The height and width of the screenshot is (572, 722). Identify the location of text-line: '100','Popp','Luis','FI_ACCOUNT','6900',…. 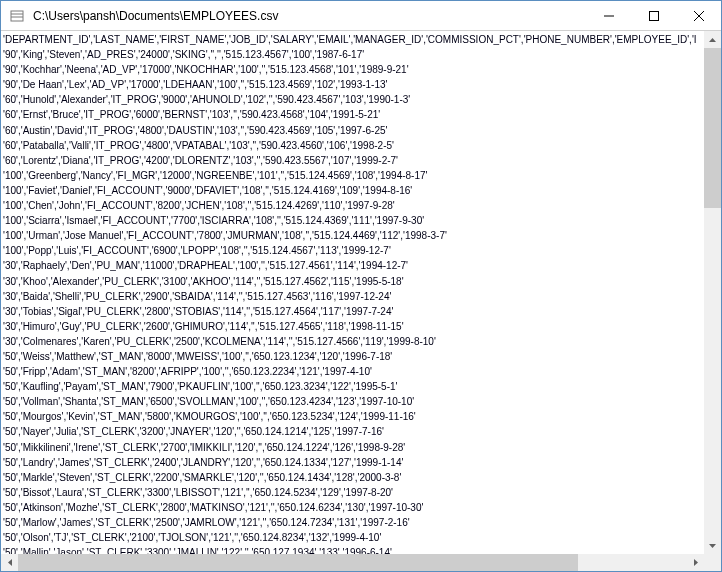
(352, 250).